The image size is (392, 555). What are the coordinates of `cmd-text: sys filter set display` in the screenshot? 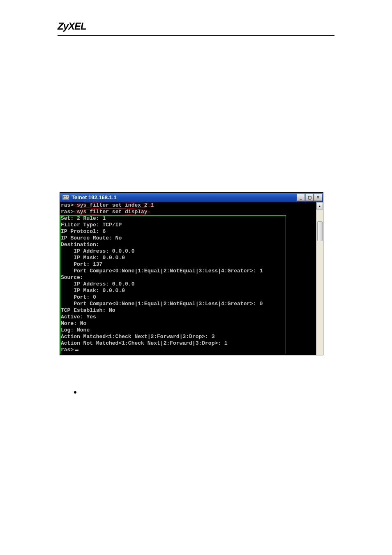 It's located at (110, 212).